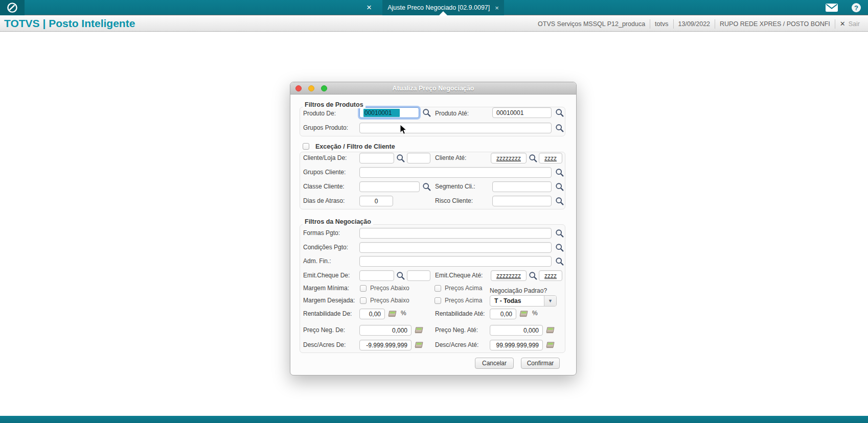  What do you see at coordinates (523, 301) in the screenshot?
I see `negociacao-padrao-dropdown: T - Todas ▼` at bounding box center [523, 301].